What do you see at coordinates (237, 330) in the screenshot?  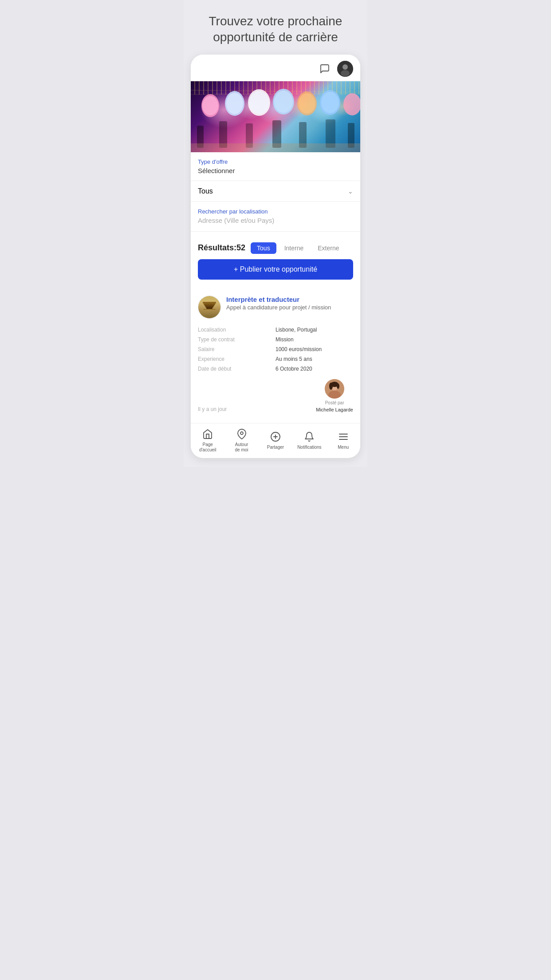 I see `detail-label-localisation: Localisation` at bounding box center [237, 330].